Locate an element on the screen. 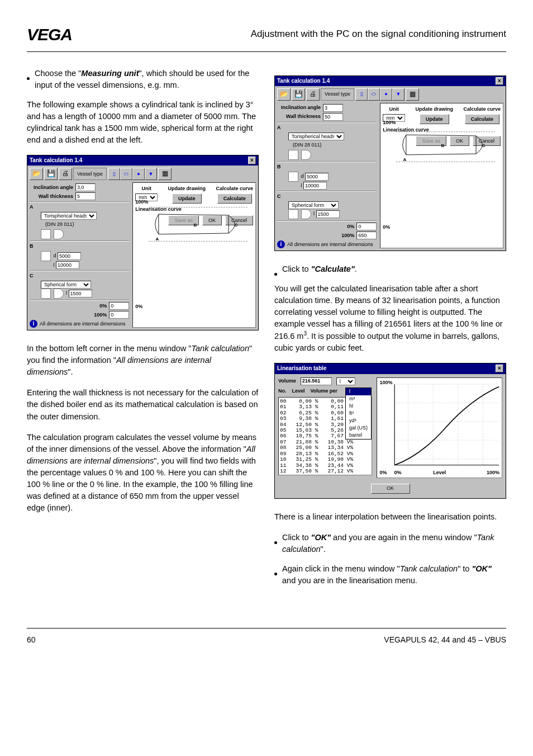 This screenshot has height=756, width=533. unit-option: yd³ is located at coordinates (359, 420).